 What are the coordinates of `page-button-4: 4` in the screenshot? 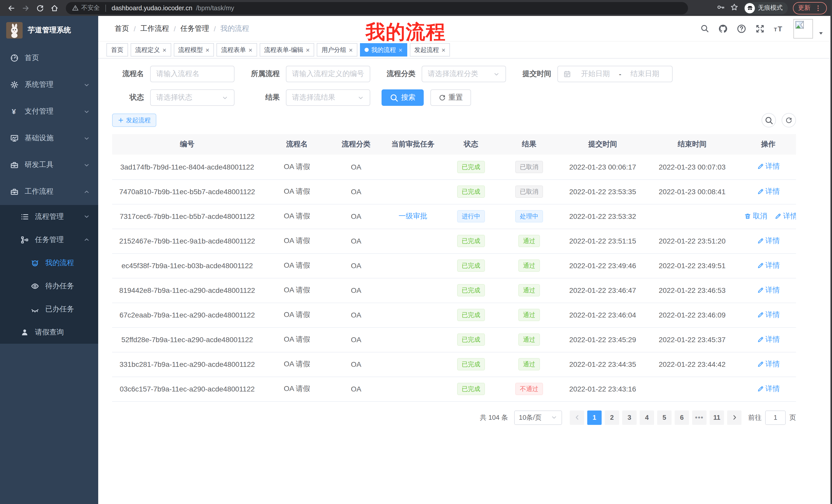 It's located at (647, 418).